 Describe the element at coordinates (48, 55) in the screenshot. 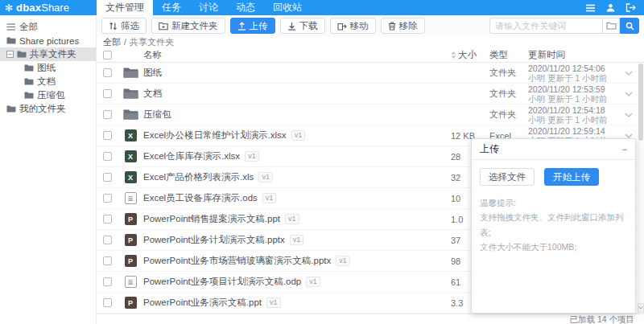

I see `sidebar-item-2: 共享文件夹` at that location.